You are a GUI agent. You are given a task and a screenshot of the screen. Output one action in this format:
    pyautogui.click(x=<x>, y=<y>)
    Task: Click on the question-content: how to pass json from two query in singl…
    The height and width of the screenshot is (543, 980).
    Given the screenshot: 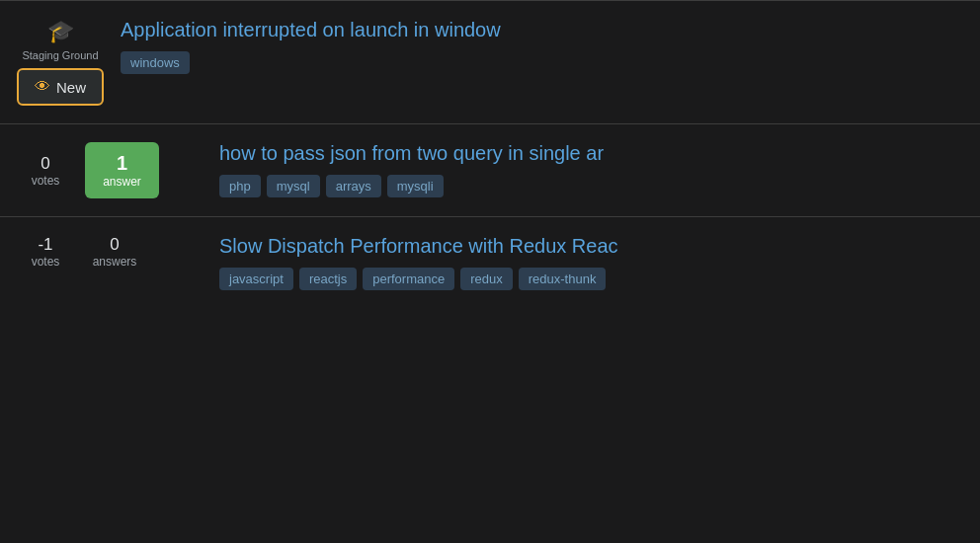 What is the action you would take?
    pyautogui.click(x=592, y=170)
    